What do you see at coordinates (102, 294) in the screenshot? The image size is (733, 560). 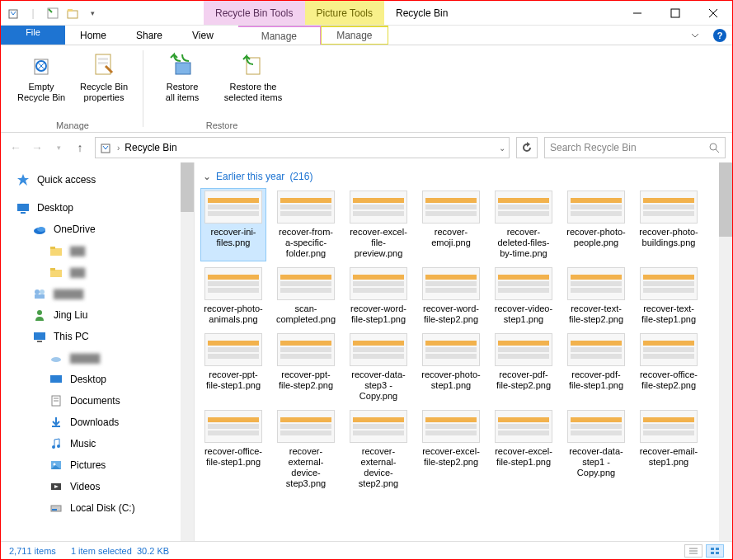 I see `sidebar-homegroup: ▇▇▇▇` at bounding box center [102, 294].